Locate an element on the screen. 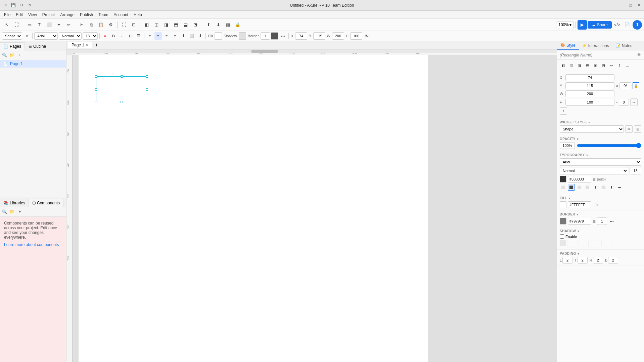  y-input: 115 is located at coordinates (319, 36).